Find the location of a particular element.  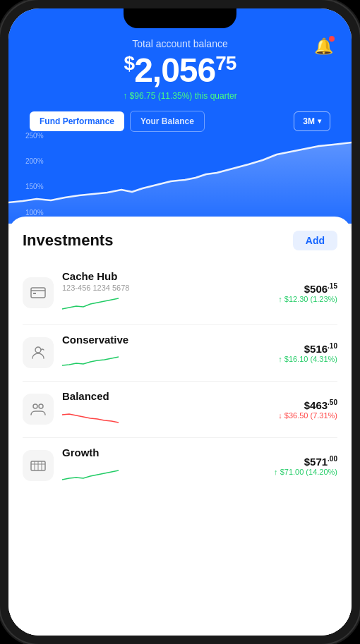

fund-performance-tab: Fund Performance is located at coordinates (77, 121).